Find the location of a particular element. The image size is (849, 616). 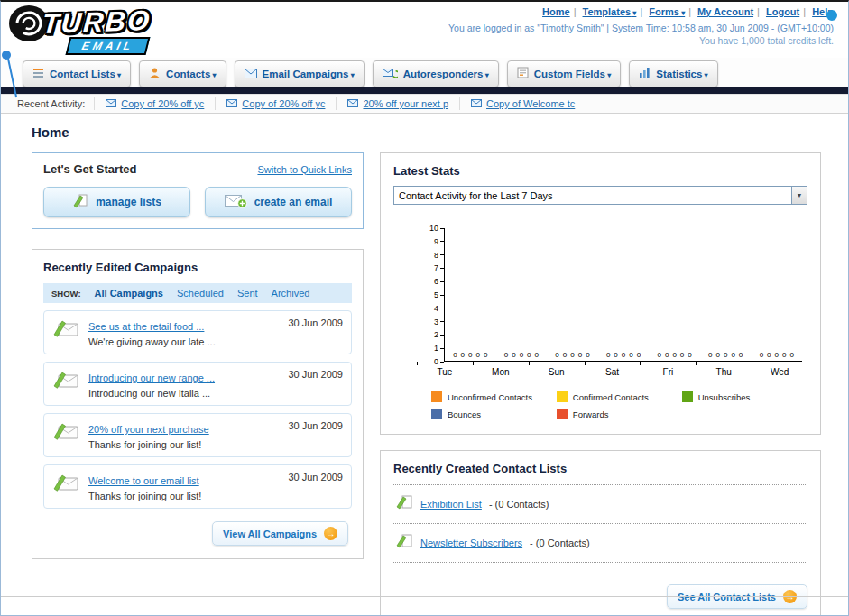

contact-list-link: Newsletter Subscribers is located at coordinates (471, 543).